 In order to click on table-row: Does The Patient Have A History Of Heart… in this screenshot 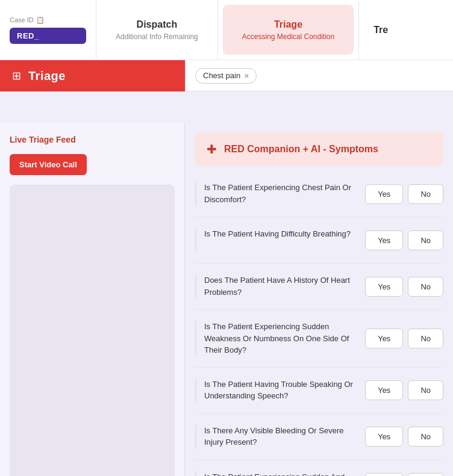, I will do `click(319, 286)`.